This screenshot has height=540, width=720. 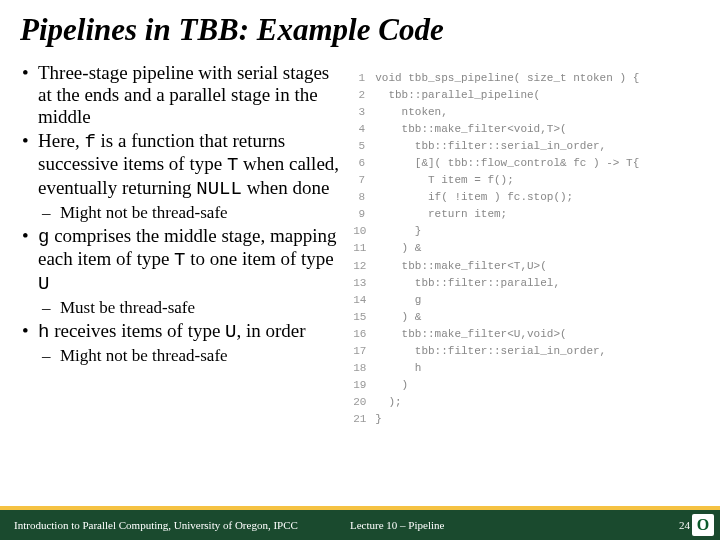 I want to click on code-line: 13 tbb::filter::parallel,, so click(x=526, y=284).